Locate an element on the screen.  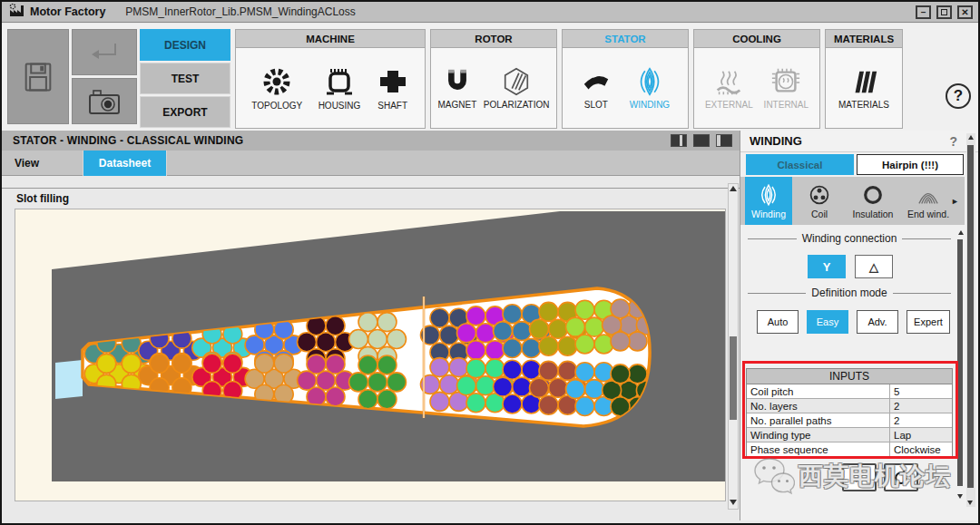
main-scrollbar is located at coordinates (733, 346).